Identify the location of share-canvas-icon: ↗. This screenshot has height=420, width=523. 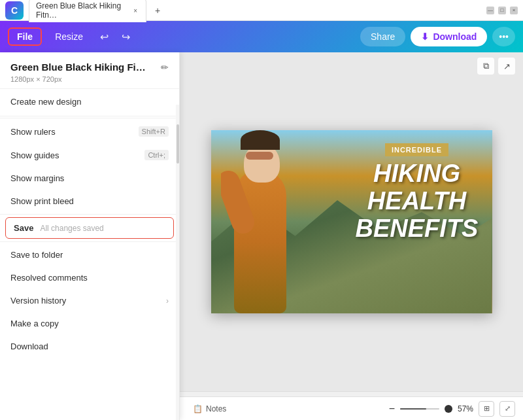
(507, 66).